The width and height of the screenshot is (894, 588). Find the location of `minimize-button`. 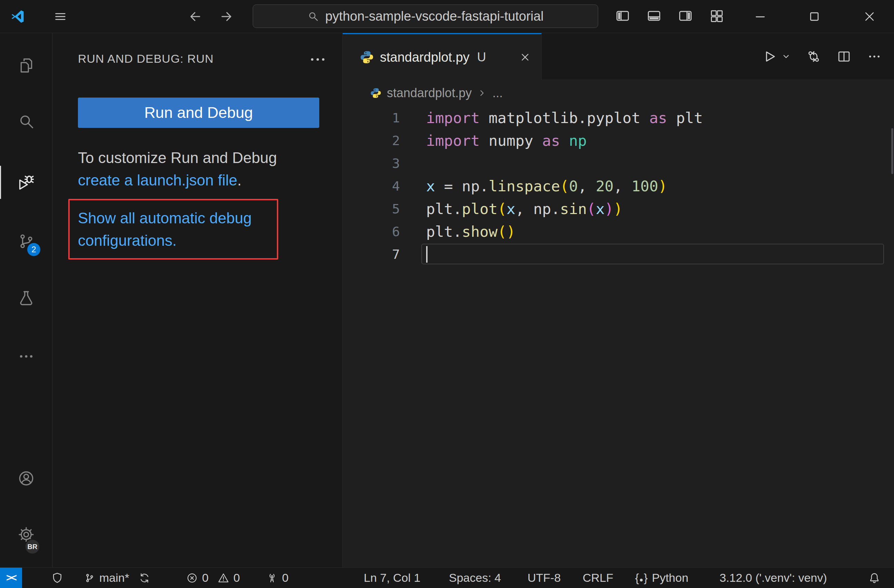

minimize-button is located at coordinates (760, 17).